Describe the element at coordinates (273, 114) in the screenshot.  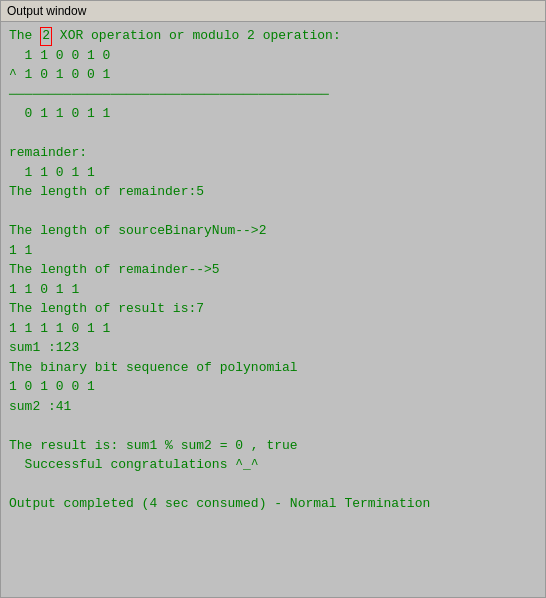
I see `output-line-5: 0 1 1 0 1 1` at that location.